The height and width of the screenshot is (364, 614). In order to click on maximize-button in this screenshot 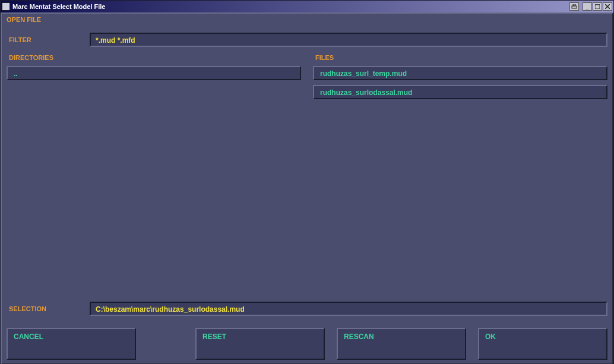, I will do `click(597, 7)`.